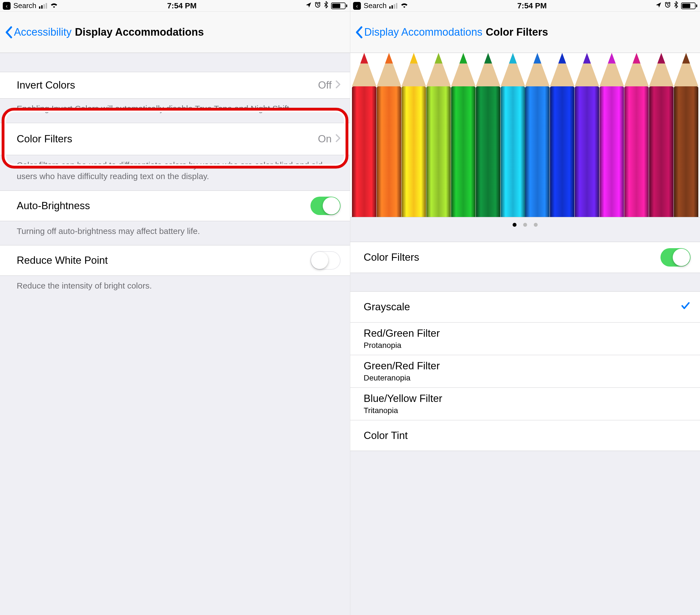 The height and width of the screenshot is (615, 700). Describe the element at coordinates (38, 32) in the screenshot. I see `nav-back-button: Accessibility` at that location.